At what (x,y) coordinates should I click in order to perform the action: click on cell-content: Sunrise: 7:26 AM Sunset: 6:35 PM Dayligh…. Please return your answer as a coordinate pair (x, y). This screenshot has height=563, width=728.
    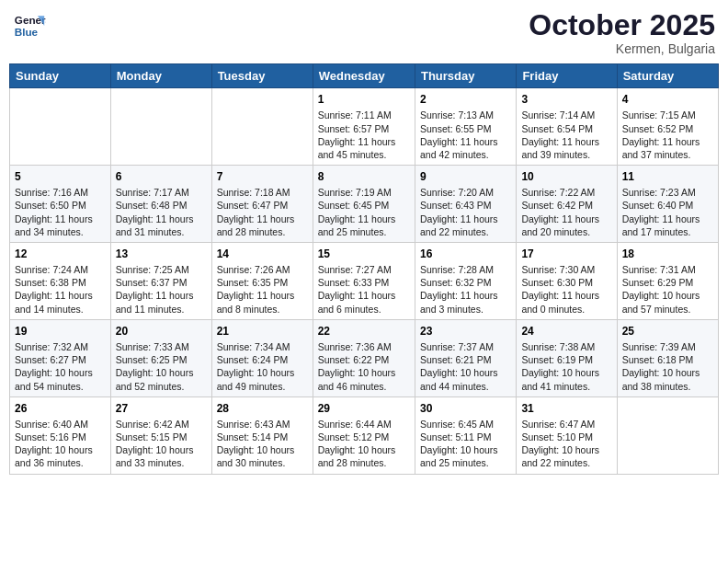
    Looking at the image, I should click on (263, 289).